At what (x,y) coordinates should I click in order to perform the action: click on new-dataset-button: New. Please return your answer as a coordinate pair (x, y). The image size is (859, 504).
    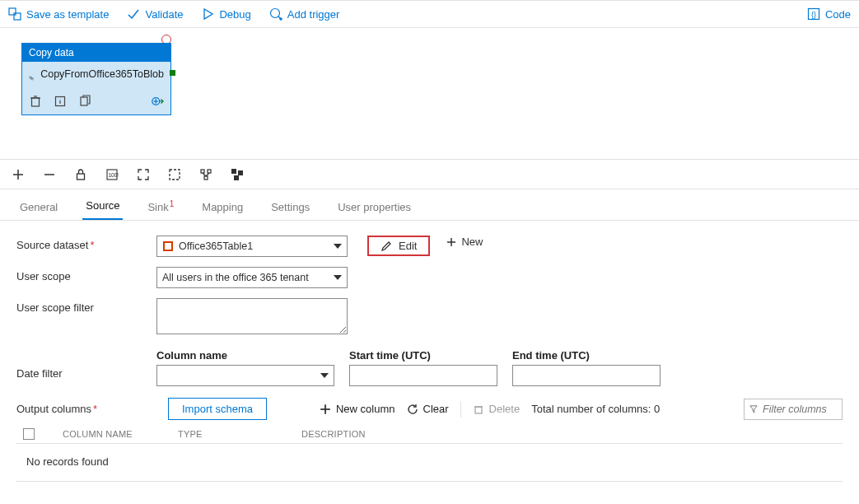
    Looking at the image, I should click on (465, 242).